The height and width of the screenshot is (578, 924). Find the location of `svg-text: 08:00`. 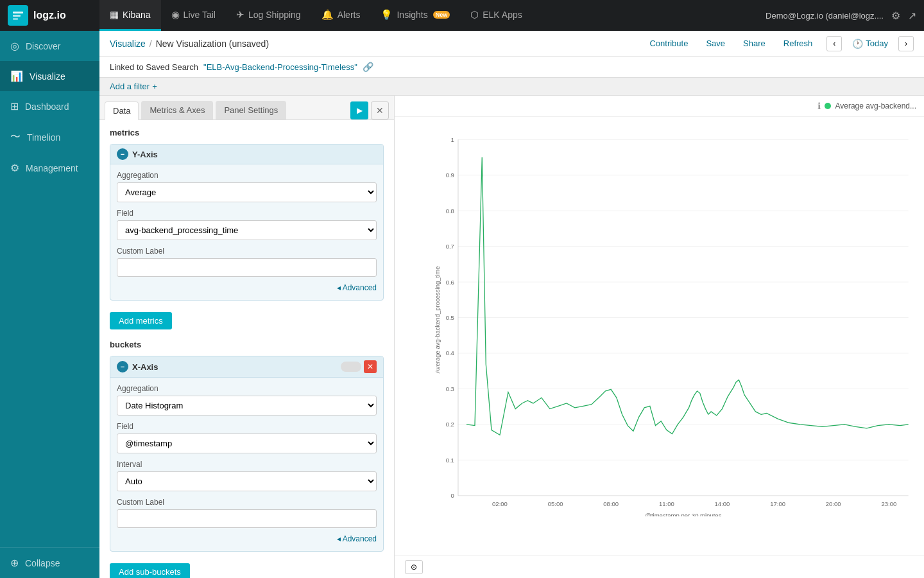

svg-text: 08:00 is located at coordinates (611, 504).